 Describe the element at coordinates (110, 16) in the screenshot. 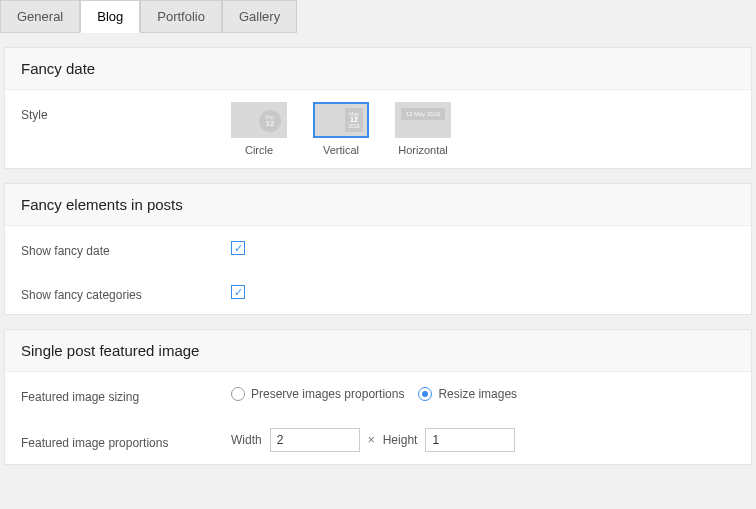

I see `tab-blog: Blog` at that location.